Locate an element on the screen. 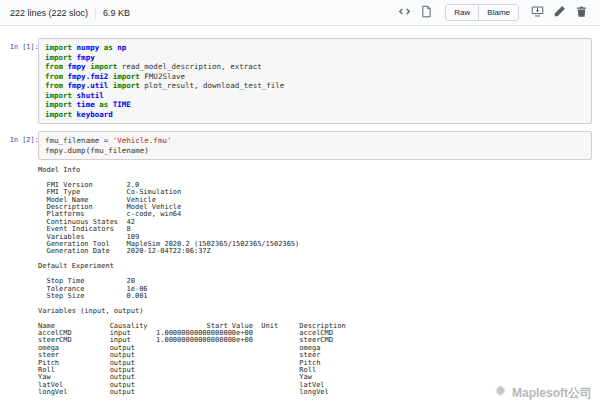 This screenshot has width=600, height=403. raw-blame-group: Raw Blame is located at coordinates (482, 12).